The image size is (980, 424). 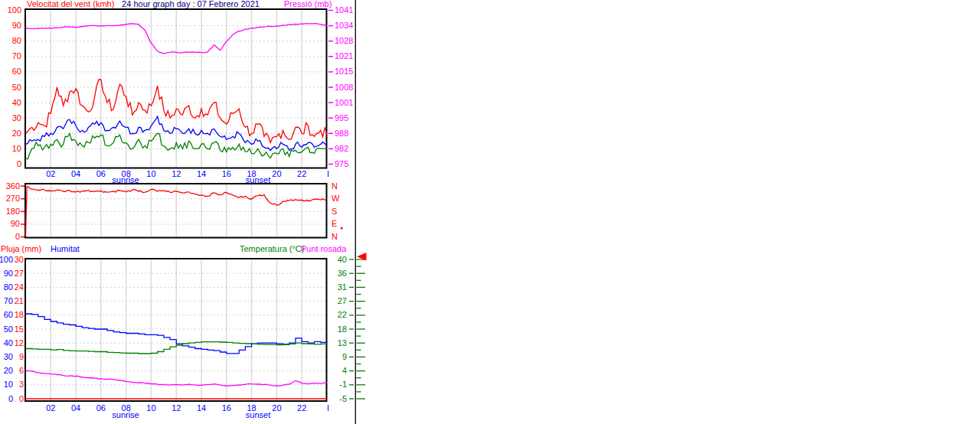 I want to click on rain-axis-label: 24, so click(x=12, y=288).